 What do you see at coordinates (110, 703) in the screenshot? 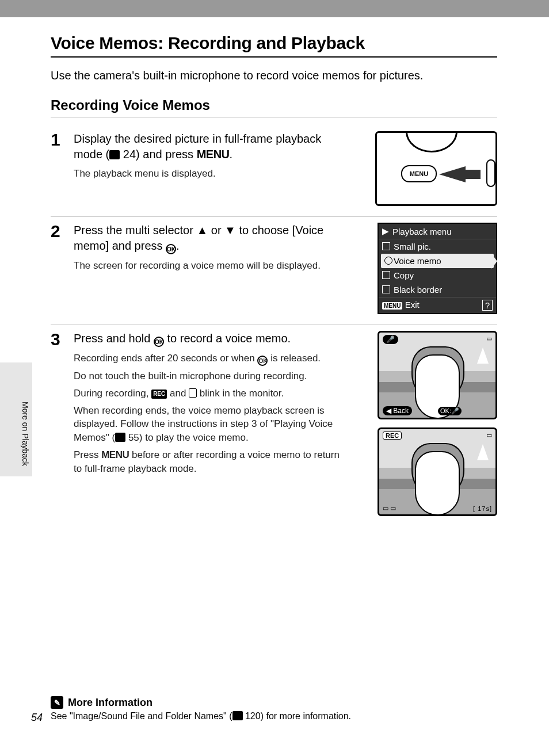
I see `more-info-heading: More Information` at bounding box center [110, 703].